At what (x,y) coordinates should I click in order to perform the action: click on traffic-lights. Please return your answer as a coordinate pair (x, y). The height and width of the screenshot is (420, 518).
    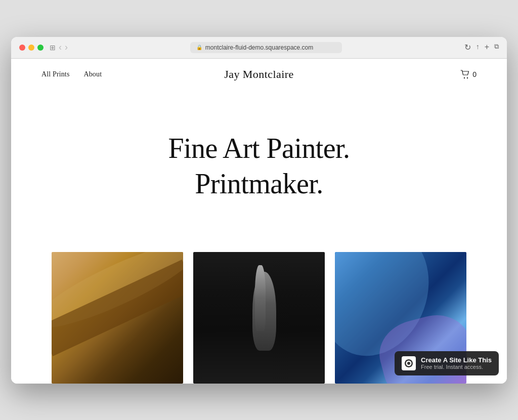
    Looking at the image, I should click on (31, 48).